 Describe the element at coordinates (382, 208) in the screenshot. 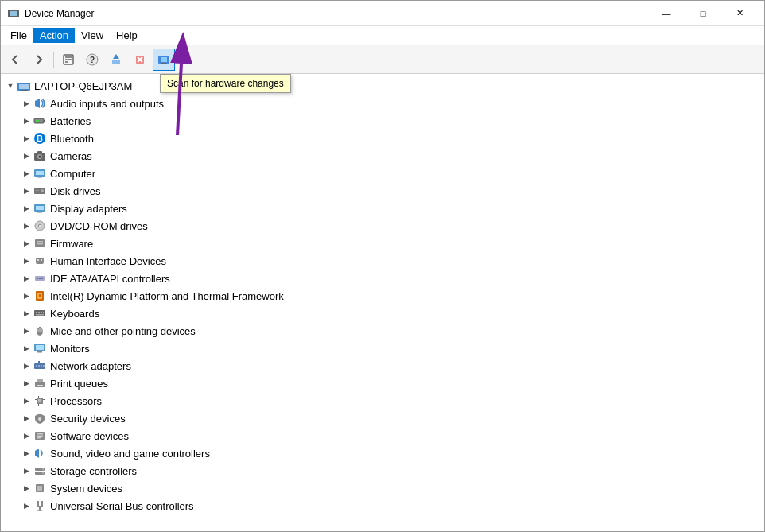

I see `list-item: ▶ Display adapters` at that location.